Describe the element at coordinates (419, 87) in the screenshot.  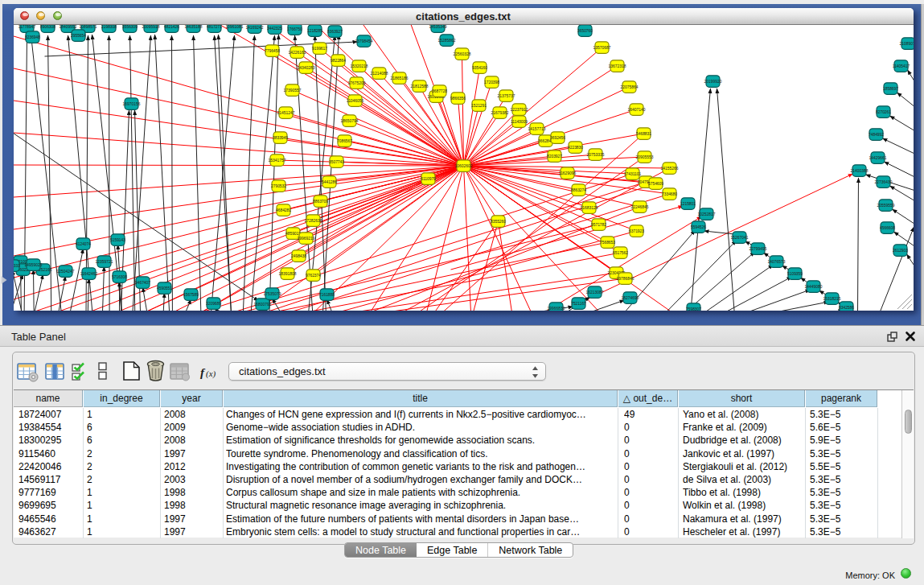
I see `svg-text: 21812588` at that location.